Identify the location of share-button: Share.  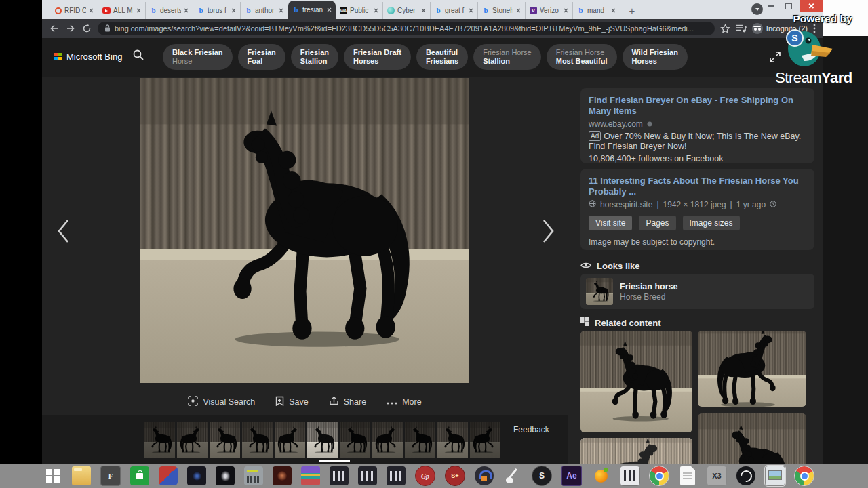
(347, 402).